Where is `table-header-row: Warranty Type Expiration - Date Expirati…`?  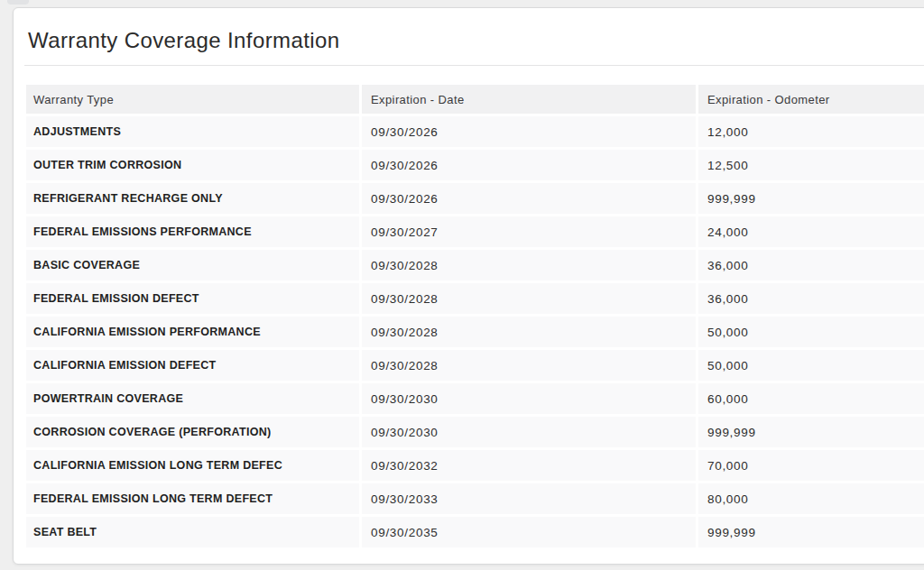
table-header-row: Warranty Type Expiration - Date Expirati… is located at coordinates (475, 99).